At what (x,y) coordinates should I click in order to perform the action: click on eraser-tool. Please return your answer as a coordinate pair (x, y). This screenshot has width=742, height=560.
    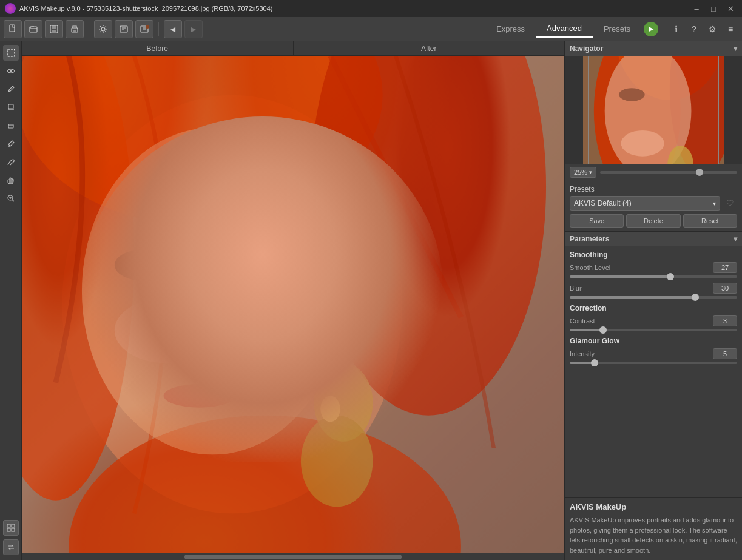
    Looking at the image, I should click on (11, 126).